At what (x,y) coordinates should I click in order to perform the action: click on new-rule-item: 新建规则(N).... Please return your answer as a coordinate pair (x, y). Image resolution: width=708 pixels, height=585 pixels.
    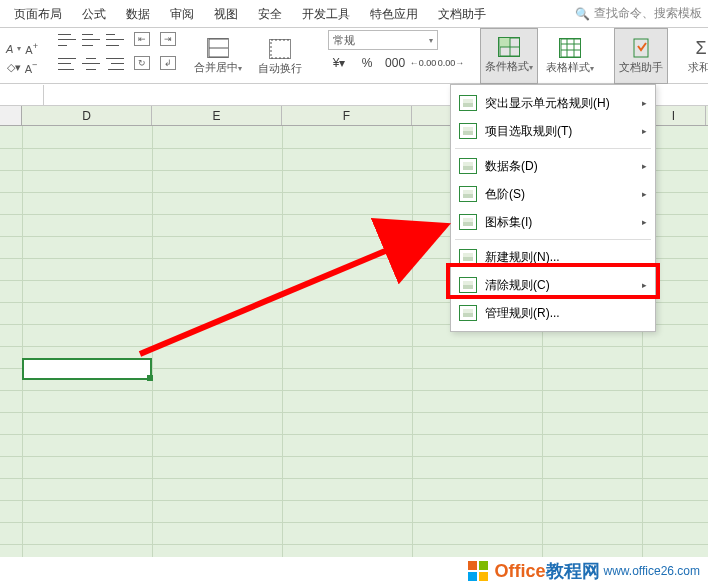
    Looking at the image, I should click on (553, 257).